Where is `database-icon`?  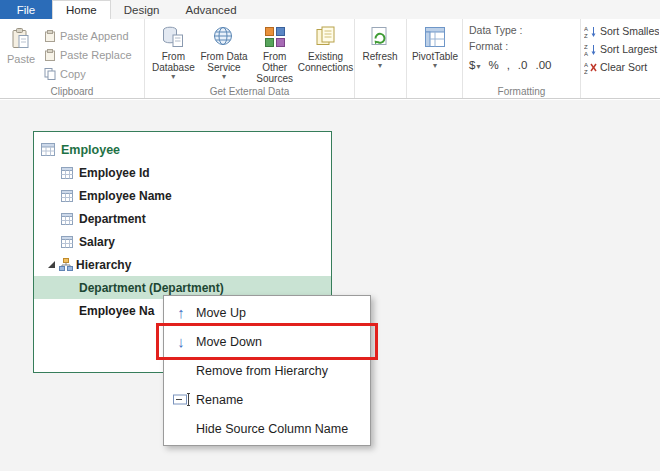 database-icon is located at coordinates (173, 37).